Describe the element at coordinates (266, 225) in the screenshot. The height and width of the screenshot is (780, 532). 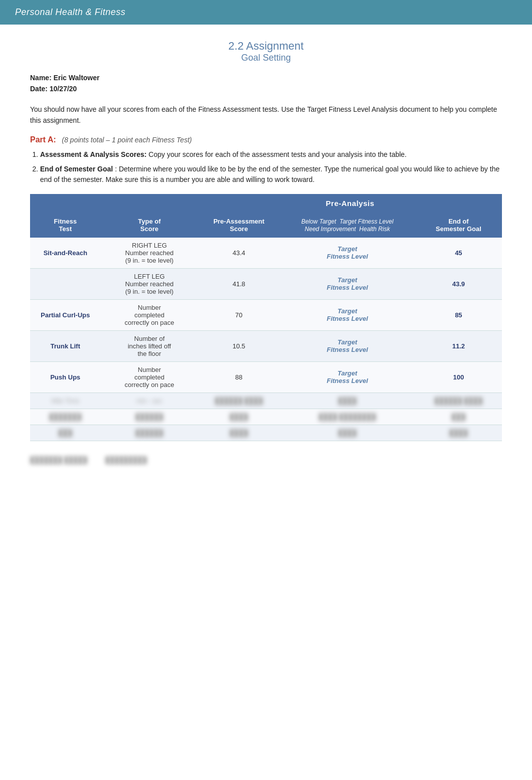
I see `table-header-sub: FitnessTest Type ofScore Pre-AssessmentS…` at that location.